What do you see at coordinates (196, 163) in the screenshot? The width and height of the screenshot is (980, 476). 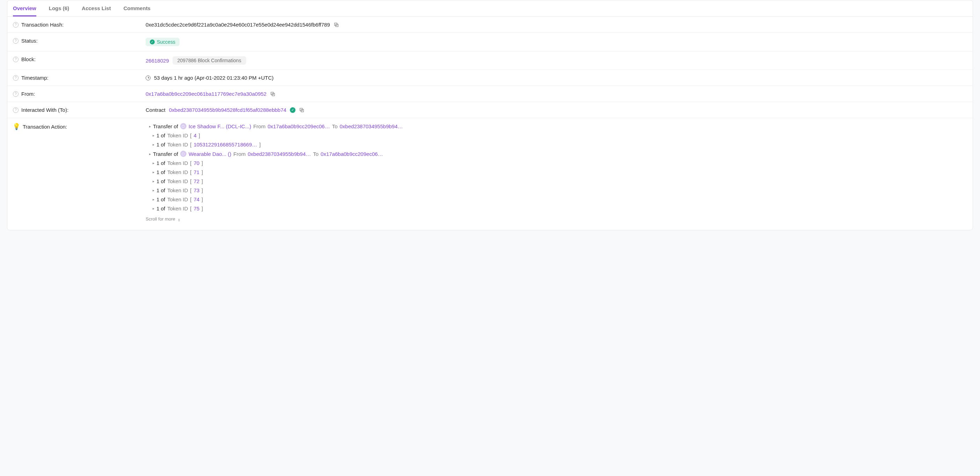 I see `token-id-link: 70` at bounding box center [196, 163].